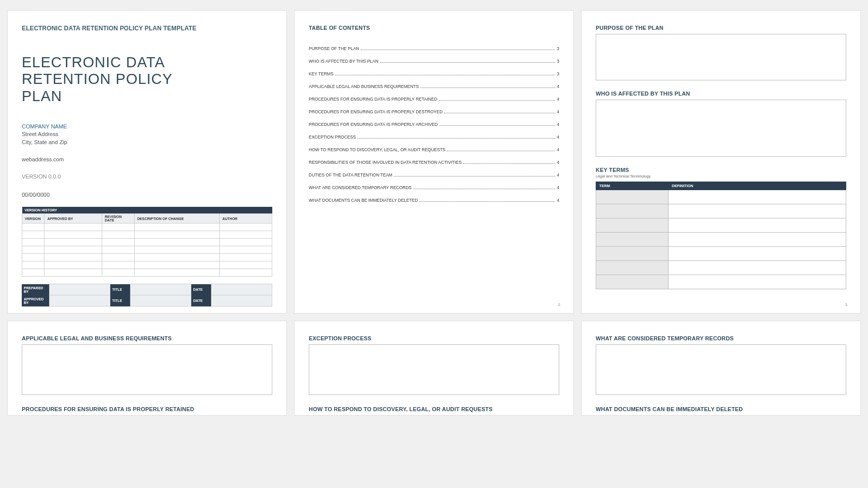 The width and height of the screenshot is (868, 488). Describe the element at coordinates (201, 301) in the screenshot. I see `date-label: DATE` at that location.